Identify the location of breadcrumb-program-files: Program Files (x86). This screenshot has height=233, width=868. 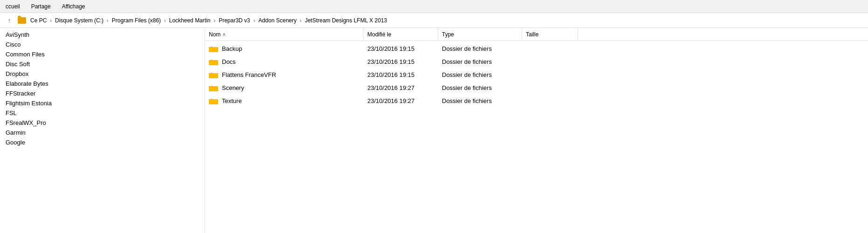
(136, 21).